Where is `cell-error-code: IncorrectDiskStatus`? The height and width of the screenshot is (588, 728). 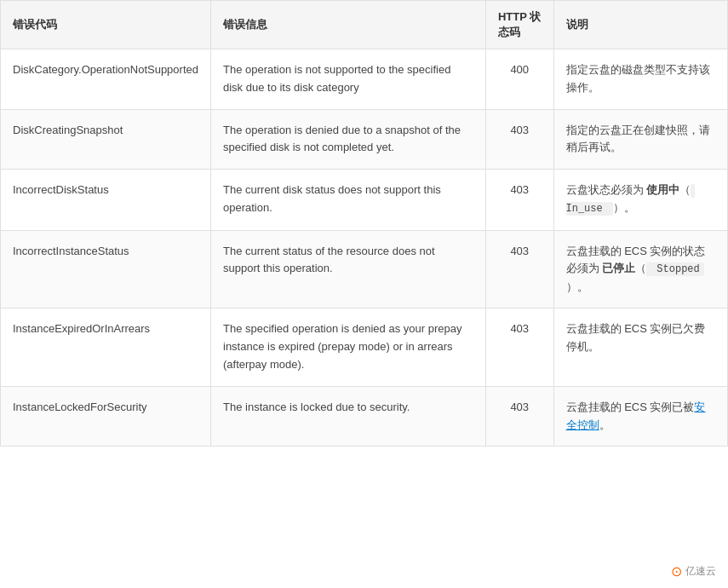 cell-error-code: IncorrectDiskStatus is located at coordinates (106, 199).